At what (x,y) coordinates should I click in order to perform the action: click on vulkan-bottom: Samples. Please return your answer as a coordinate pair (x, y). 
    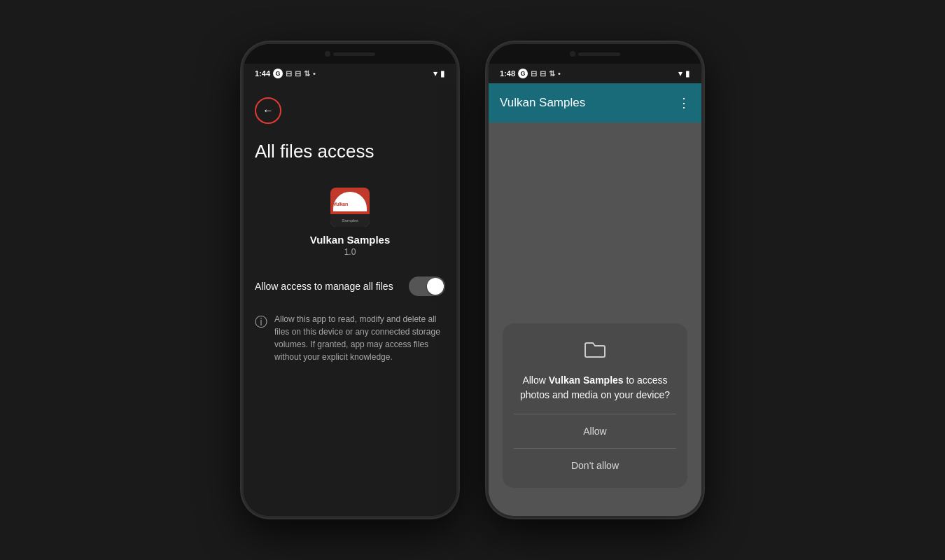
    Looking at the image, I should click on (350, 220).